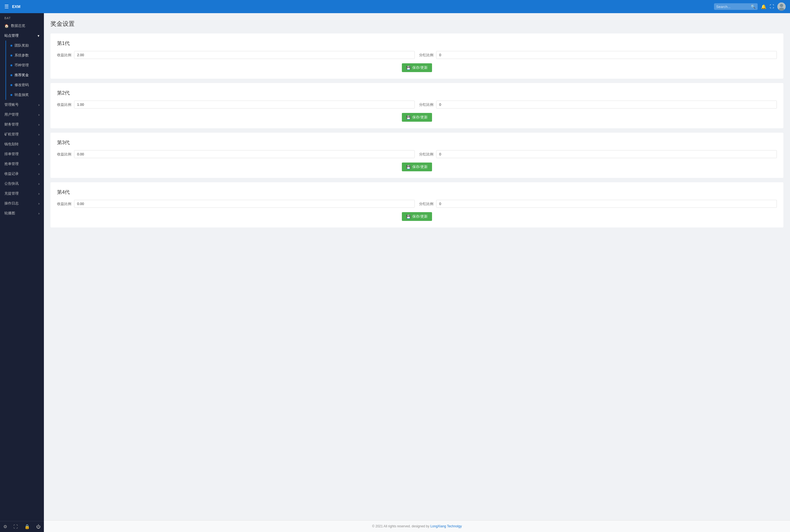 Image resolution: width=790 pixels, height=532 pixels. Describe the element at coordinates (420, 216) in the screenshot. I see `save-label-4: 保存/更新` at that location.